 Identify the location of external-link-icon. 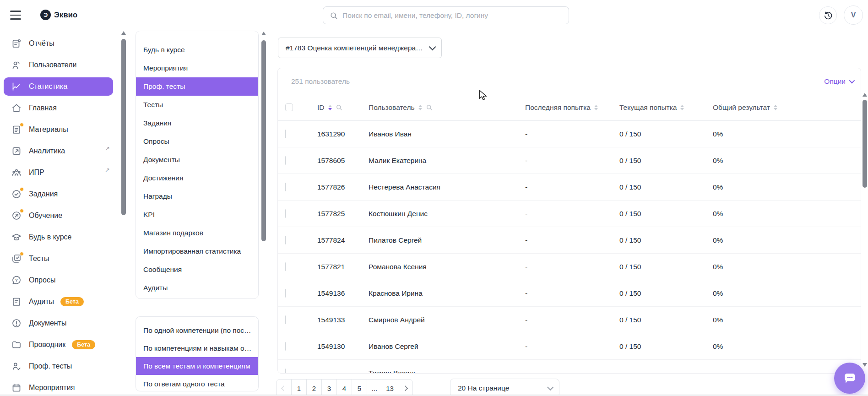
(16, 151).